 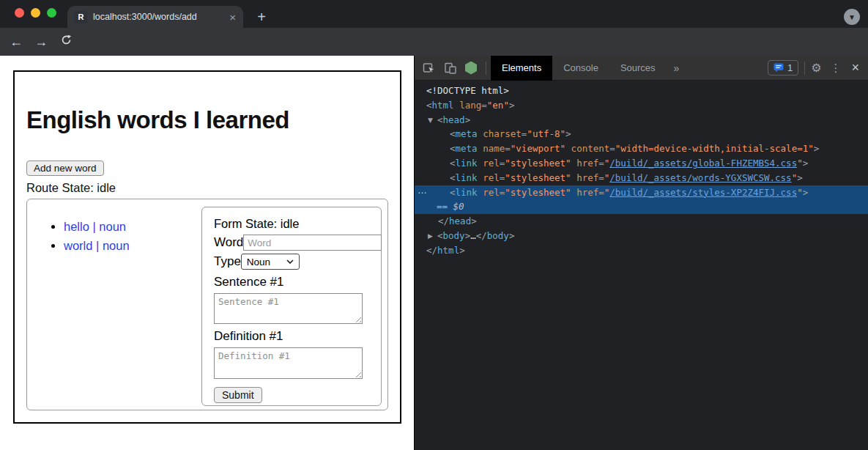 What do you see at coordinates (467, 91) in the screenshot?
I see `code-token: <!DOCTYPE html>` at bounding box center [467, 91].